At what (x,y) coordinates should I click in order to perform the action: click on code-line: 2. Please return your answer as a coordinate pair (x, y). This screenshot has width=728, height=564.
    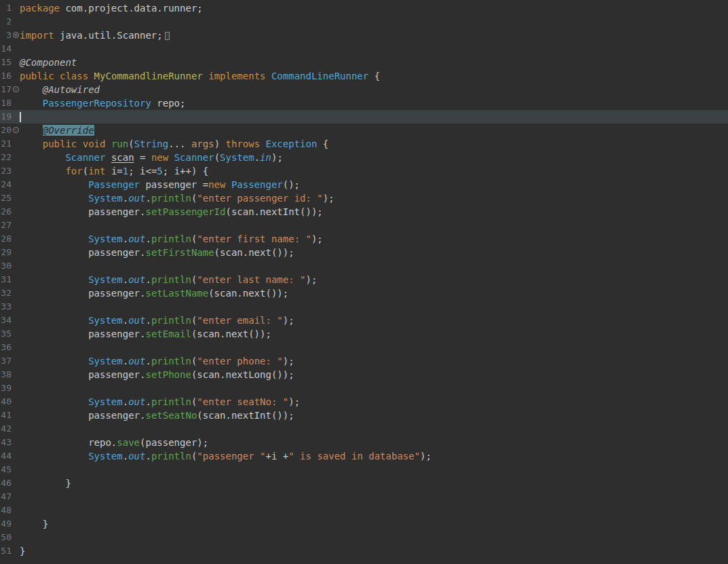
    Looking at the image, I should click on (364, 22).